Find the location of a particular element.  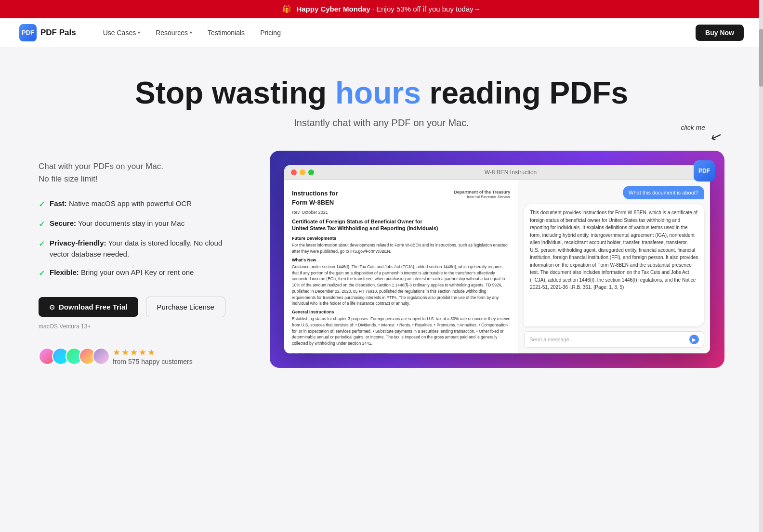

download-icon: ⊙ is located at coordinates (52, 307).